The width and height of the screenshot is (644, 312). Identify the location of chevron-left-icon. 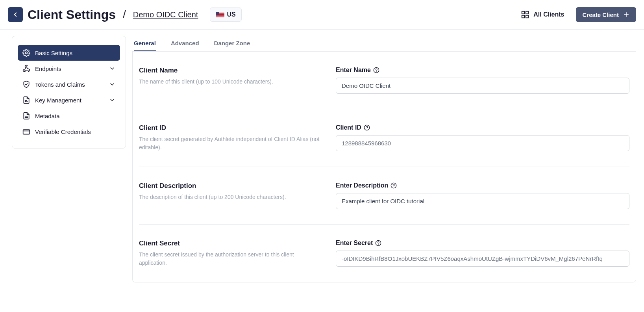
(15, 15).